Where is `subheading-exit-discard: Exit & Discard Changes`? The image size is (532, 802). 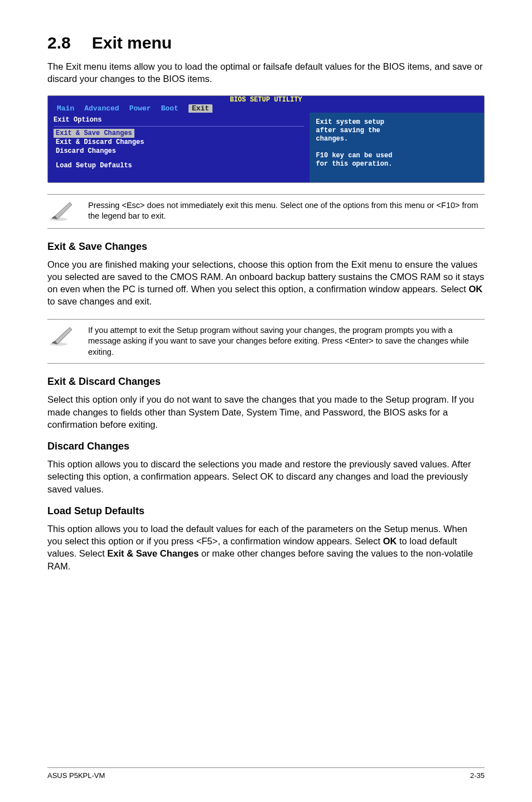 subheading-exit-discard: Exit & Discard Changes is located at coordinates (266, 381).